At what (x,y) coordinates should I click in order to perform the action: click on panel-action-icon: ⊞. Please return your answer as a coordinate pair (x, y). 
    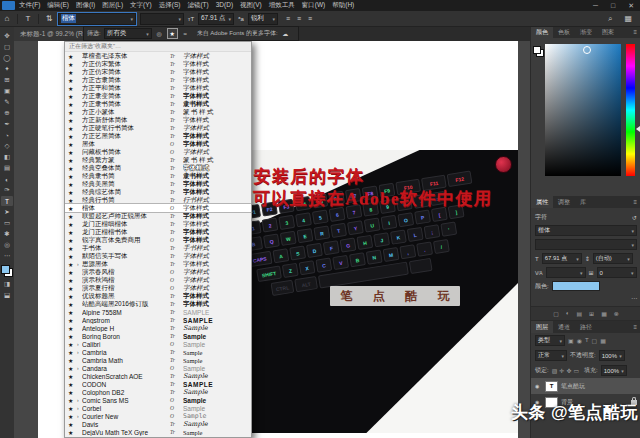
    Looking at the image, I should click on (592, 314).